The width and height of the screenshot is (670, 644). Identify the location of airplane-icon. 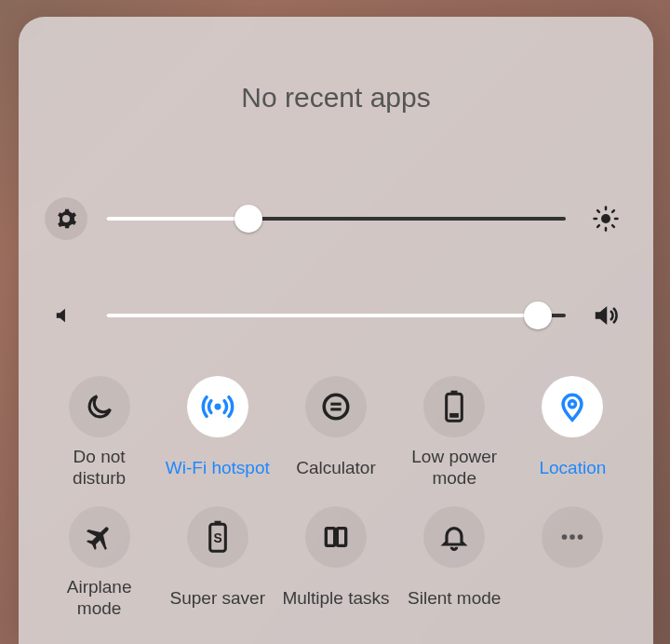
(100, 537).